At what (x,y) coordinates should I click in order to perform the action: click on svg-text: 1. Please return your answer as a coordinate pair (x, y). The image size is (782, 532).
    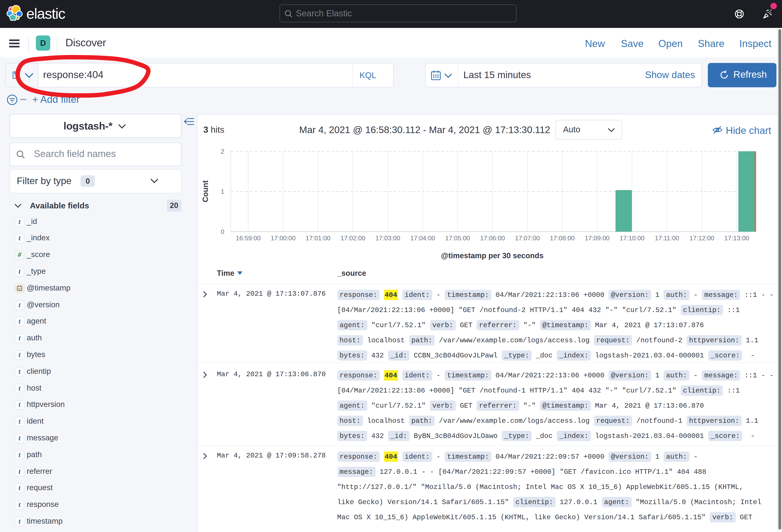
    Looking at the image, I should click on (223, 192).